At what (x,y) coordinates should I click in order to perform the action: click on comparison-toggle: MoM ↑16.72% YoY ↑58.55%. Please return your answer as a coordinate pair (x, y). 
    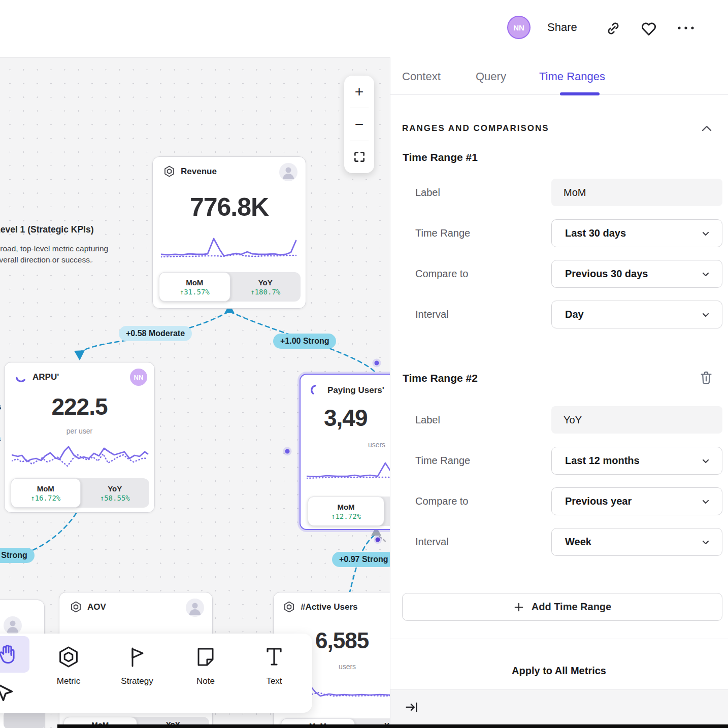
    Looking at the image, I should click on (80, 493).